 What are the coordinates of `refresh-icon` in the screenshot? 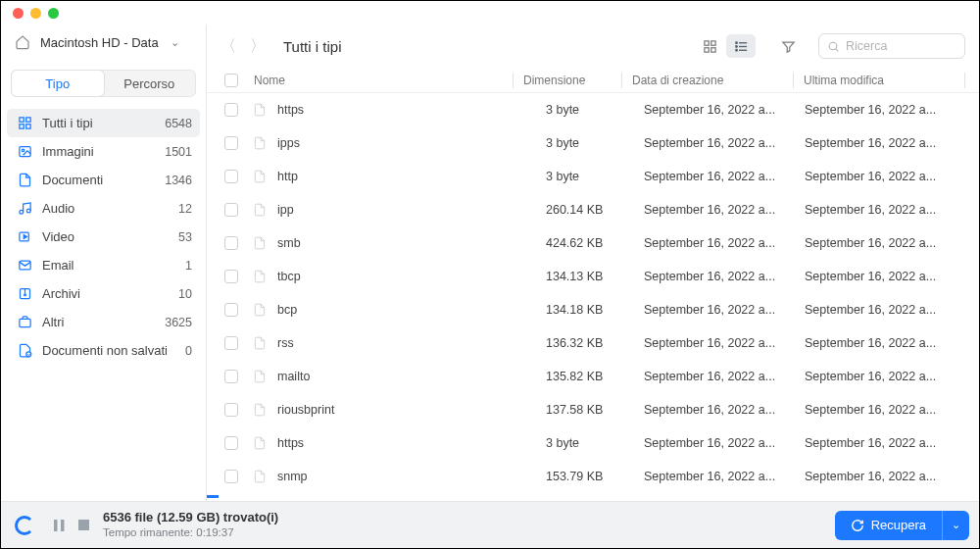 It's located at (858, 525).